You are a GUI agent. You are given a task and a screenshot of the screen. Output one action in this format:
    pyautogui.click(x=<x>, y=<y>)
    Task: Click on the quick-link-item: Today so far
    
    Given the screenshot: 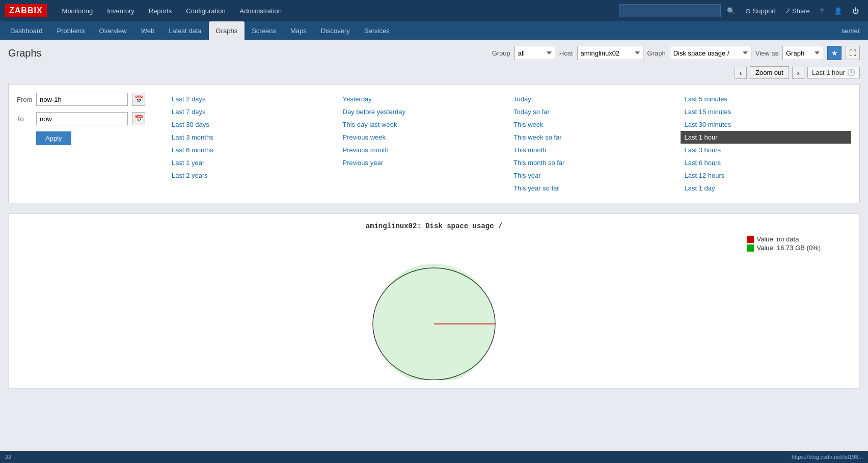 What is the action you would take?
    pyautogui.click(x=595, y=112)
    